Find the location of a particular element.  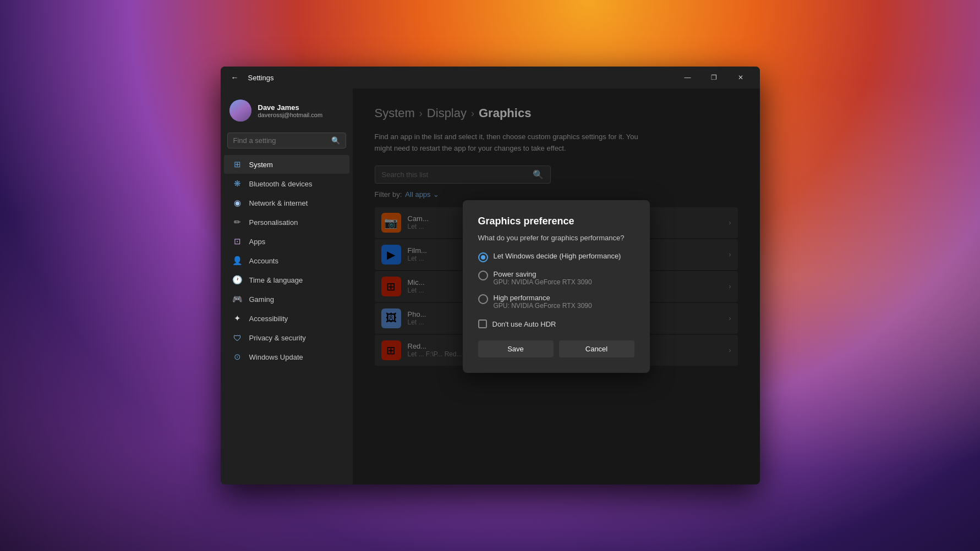

nav-icon-bluetooth: ❋ is located at coordinates (238, 184).